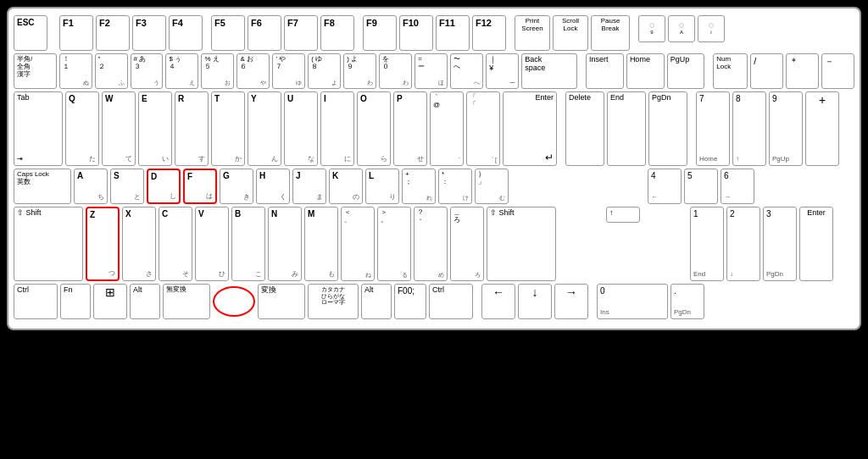 Image resolution: width=868 pixels, height=459 pixels. I want to click on numpad-enter: Enter, so click(816, 244).